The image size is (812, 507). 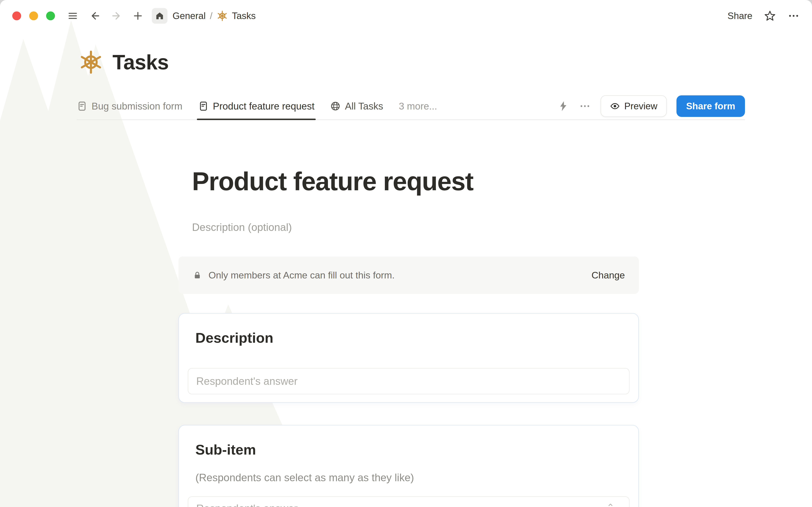 What do you see at coordinates (406, 16) in the screenshot?
I see `titlebar: General / Tasks Share` at bounding box center [406, 16].